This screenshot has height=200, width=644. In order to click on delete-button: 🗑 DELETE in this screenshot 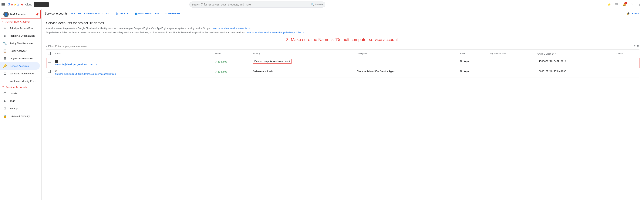, I will do `click(122, 14)`.